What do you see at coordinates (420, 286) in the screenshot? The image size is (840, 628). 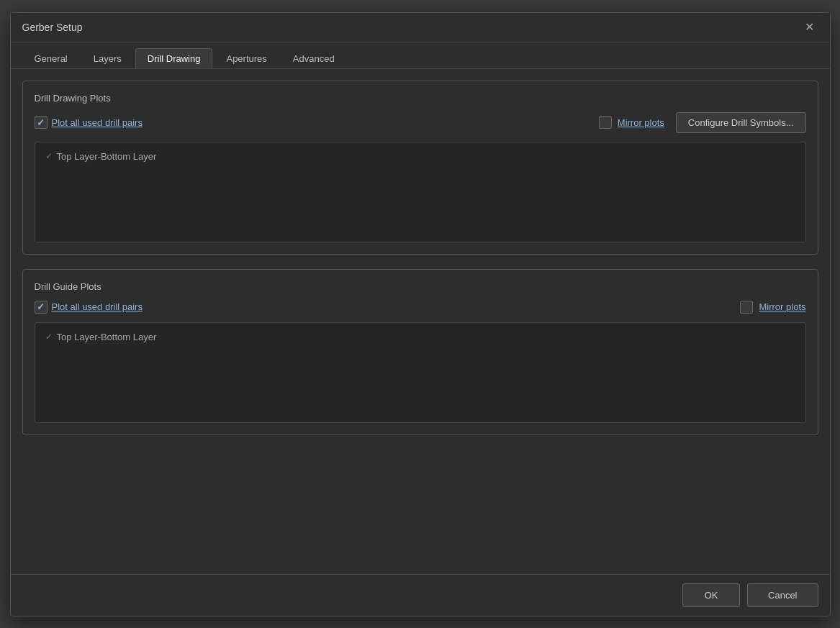 I see `drill-guide-plots-label: Drill Guide Plots` at bounding box center [420, 286].